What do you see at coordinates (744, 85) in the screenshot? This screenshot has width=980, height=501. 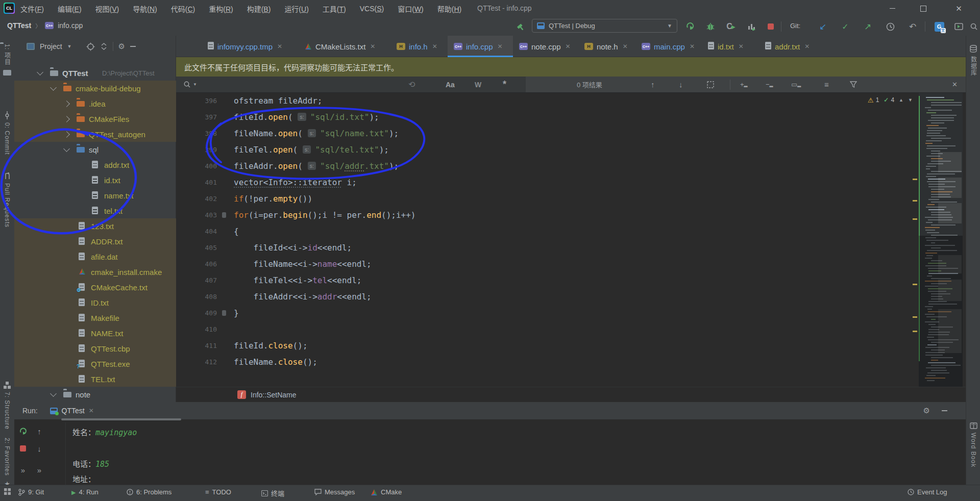 I see `add-selection-icon: +▂` at bounding box center [744, 85].